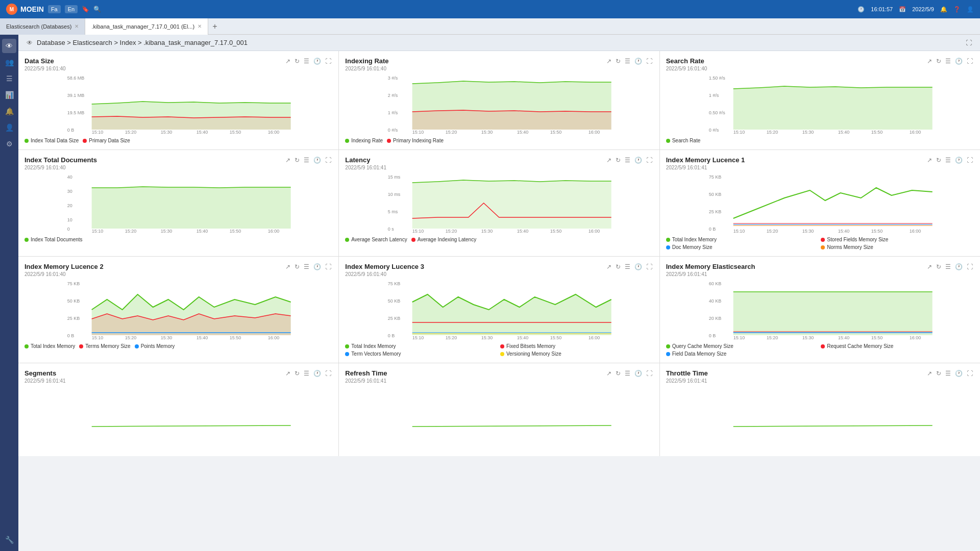  Describe the element at coordinates (9, 144) in the screenshot. I see `sidebar-item-settings: ⚙` at that location.